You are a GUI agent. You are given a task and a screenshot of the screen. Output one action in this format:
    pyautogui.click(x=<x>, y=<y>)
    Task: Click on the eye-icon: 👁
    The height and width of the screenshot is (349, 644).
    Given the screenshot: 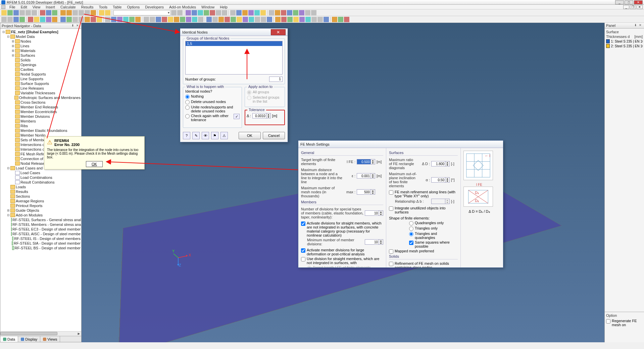 What is the action you would take?
    pyautogui.click(x=205, y=136)
    